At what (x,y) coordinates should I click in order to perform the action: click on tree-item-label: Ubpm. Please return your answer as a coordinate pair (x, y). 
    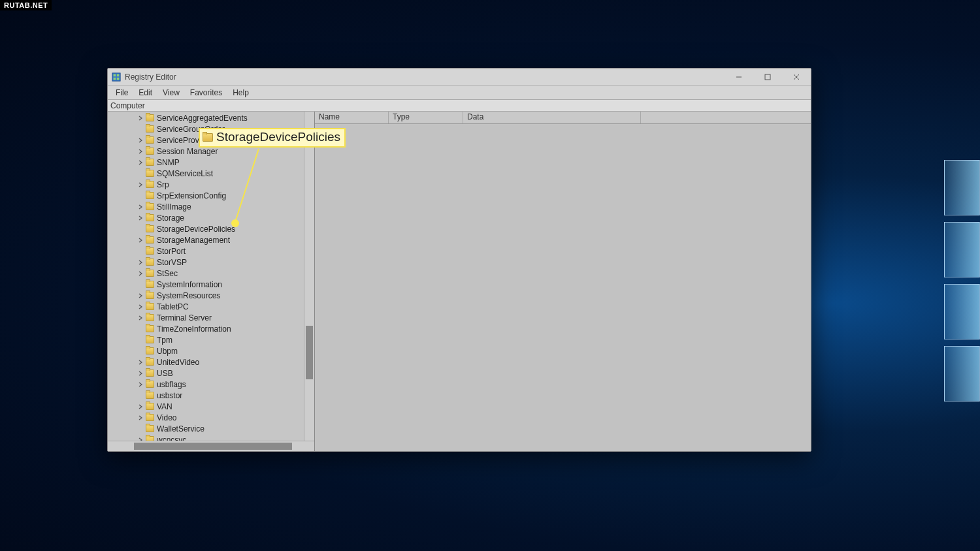
    Looking at the image, I should click on (167, 351).